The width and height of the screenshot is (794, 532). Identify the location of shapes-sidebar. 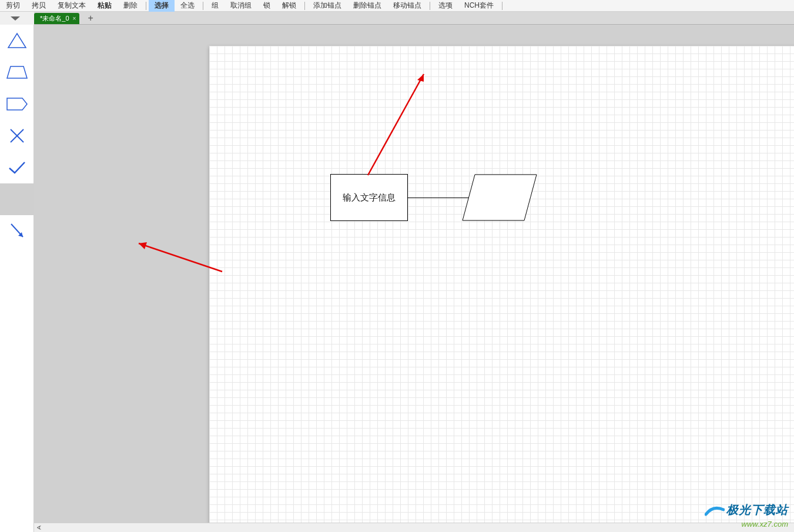
(17, 279).